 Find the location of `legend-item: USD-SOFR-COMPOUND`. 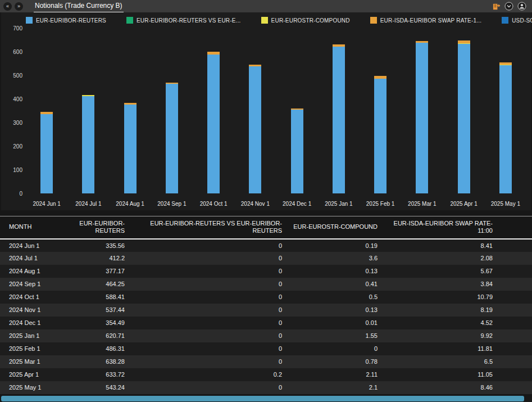

legend-item: USD-SOFR-COMPOUND is located at coordinates (517, 20).